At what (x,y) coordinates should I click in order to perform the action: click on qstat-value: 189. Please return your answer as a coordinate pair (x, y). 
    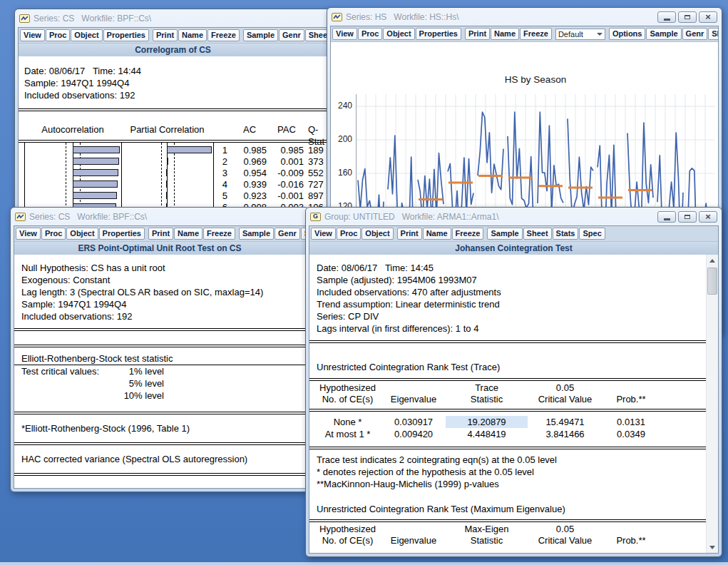
    Looking at the image, I should click on (316, 150).